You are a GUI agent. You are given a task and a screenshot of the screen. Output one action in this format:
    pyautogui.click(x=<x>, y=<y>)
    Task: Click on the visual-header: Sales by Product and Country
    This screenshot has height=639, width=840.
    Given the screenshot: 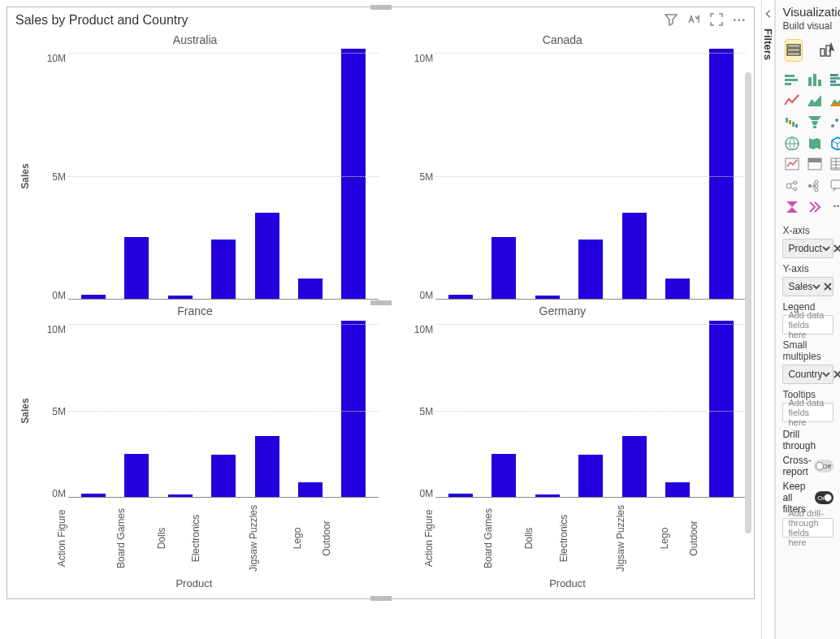 What is the action you would take?
    pyautogui.click(x=380, y=20)
    